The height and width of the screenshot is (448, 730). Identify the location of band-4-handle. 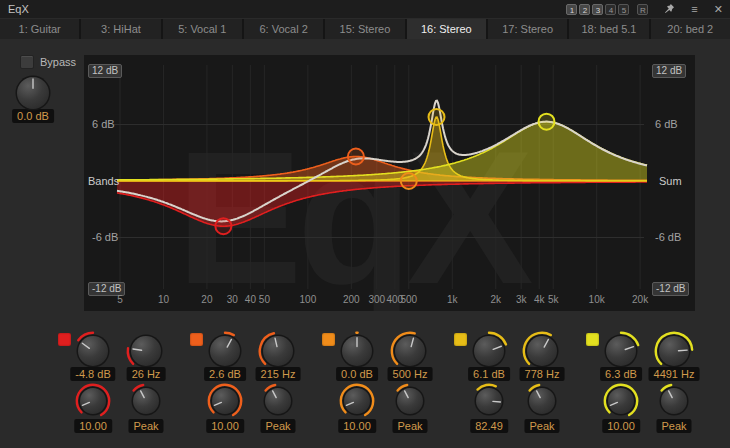
(437, 117).